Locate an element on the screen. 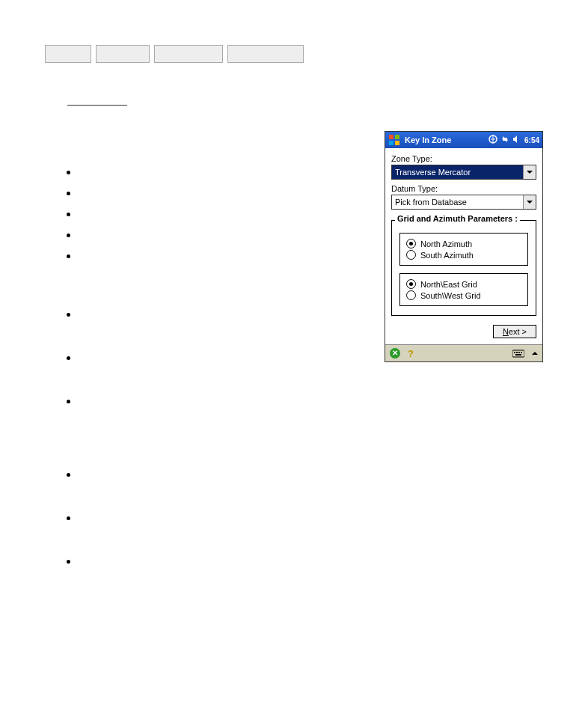  north-east-grid-radio: North\East Grid is located at coordinates (464, 284).